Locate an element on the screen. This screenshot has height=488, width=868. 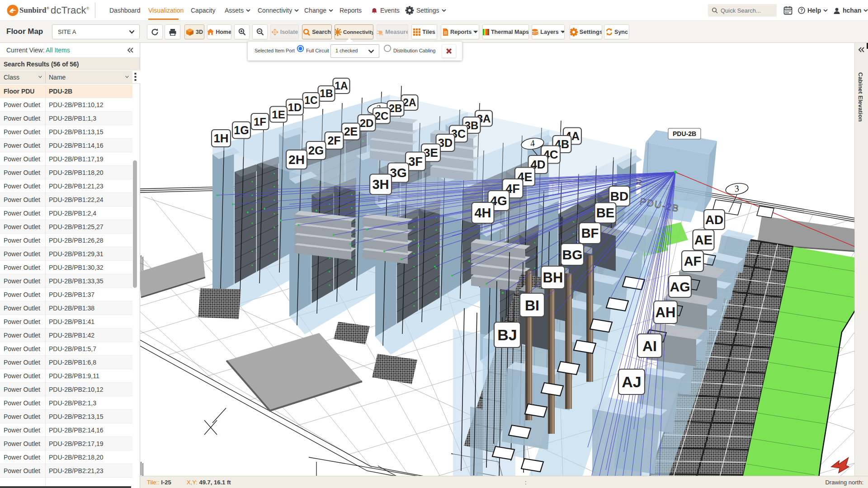
svg-text: 2H is located at coordinates (297, 160).